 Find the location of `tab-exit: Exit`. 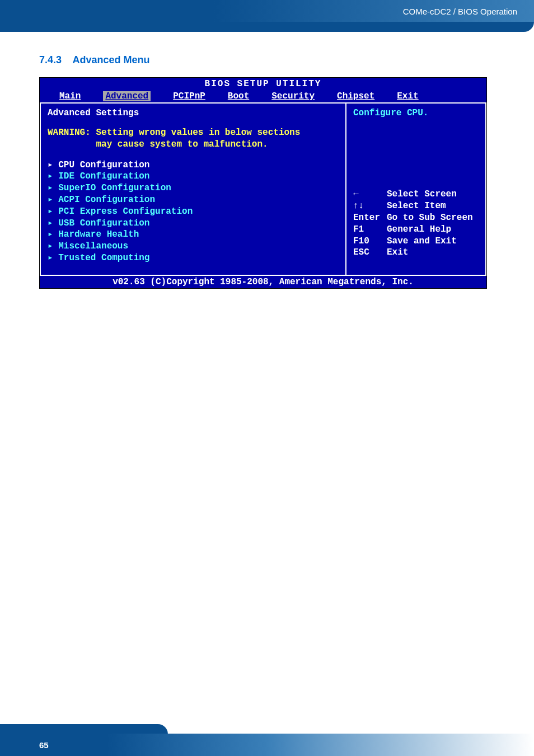

tab-exit: Exit is located at coordinates (407, 96).